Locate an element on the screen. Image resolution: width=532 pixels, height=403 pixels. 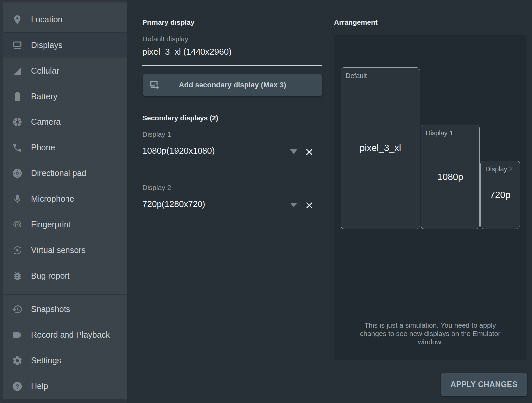
sidebar-item-label: Microphone is located at coordinates (53, 199).